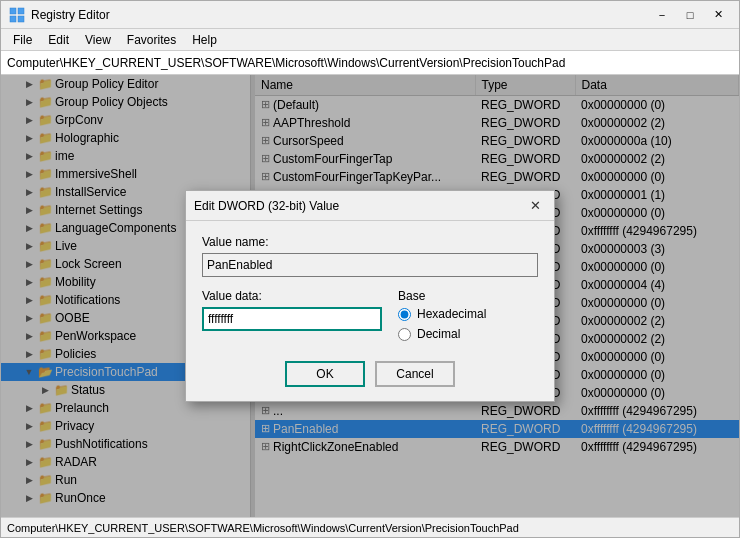  Describe the element at coordinates (152, 40) in the screenshot. I see `menu-favorites: Favorites` at that location.